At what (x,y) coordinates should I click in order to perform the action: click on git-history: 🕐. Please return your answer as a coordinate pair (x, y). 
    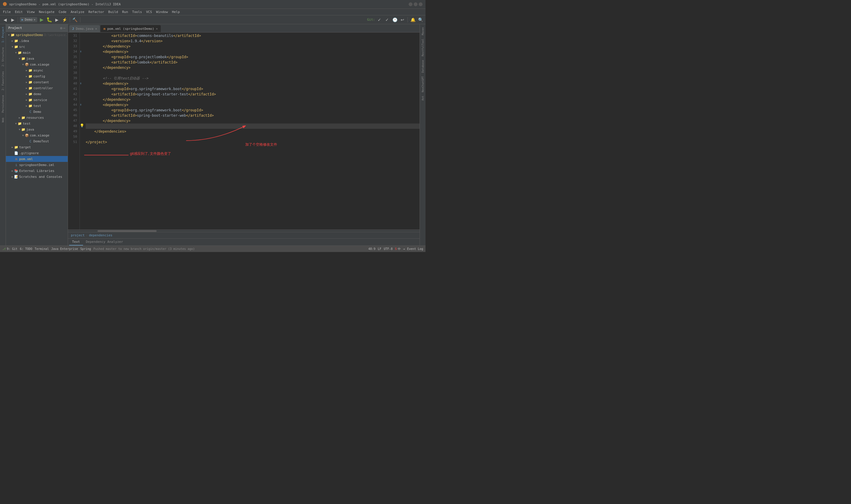
    Looking at the image, I should click on (395, 20).